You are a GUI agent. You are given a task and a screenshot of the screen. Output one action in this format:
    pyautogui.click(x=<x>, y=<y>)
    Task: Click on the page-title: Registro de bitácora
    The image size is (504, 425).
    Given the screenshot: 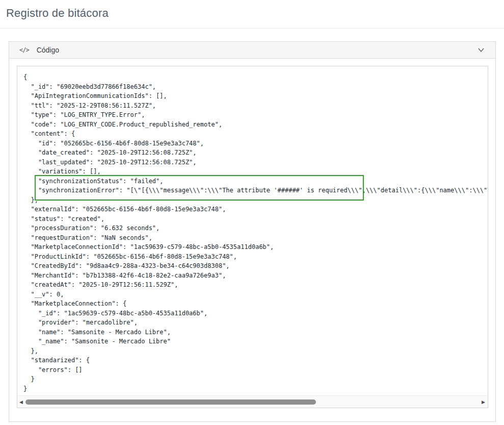 What is the action you would take?
    pyautogui.click(x=252, y=10)
    